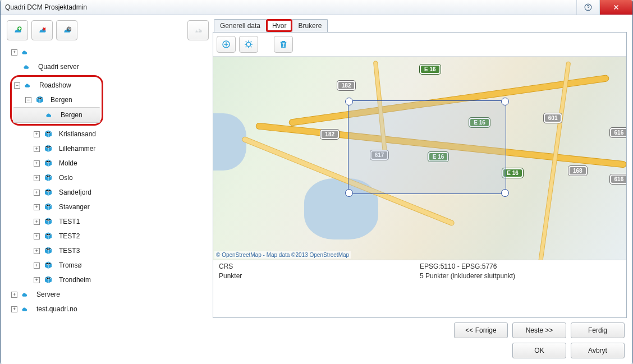  I want to click on tree-expand: +, so click(108, 52).